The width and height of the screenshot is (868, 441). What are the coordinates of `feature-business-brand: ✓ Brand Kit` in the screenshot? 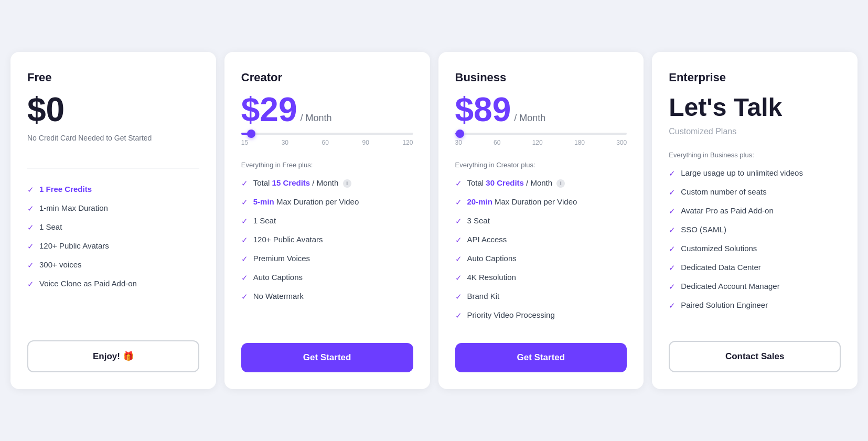 It's located at (541, 296).